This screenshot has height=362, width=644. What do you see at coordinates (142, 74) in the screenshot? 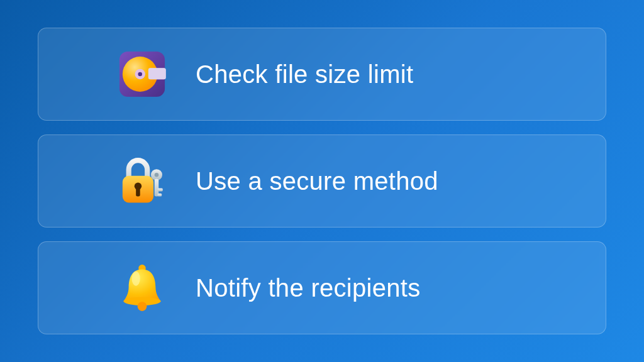
I see `disc-icon` at bounding box center [142, 74].